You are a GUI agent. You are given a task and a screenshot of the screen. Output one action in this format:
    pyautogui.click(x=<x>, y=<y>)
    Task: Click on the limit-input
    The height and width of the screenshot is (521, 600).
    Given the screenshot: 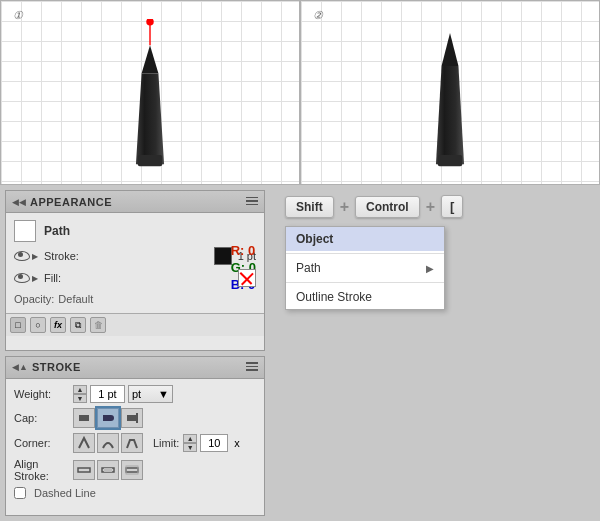 What is the action you would take?
    pyautogui.click(x=214, y=443)
    